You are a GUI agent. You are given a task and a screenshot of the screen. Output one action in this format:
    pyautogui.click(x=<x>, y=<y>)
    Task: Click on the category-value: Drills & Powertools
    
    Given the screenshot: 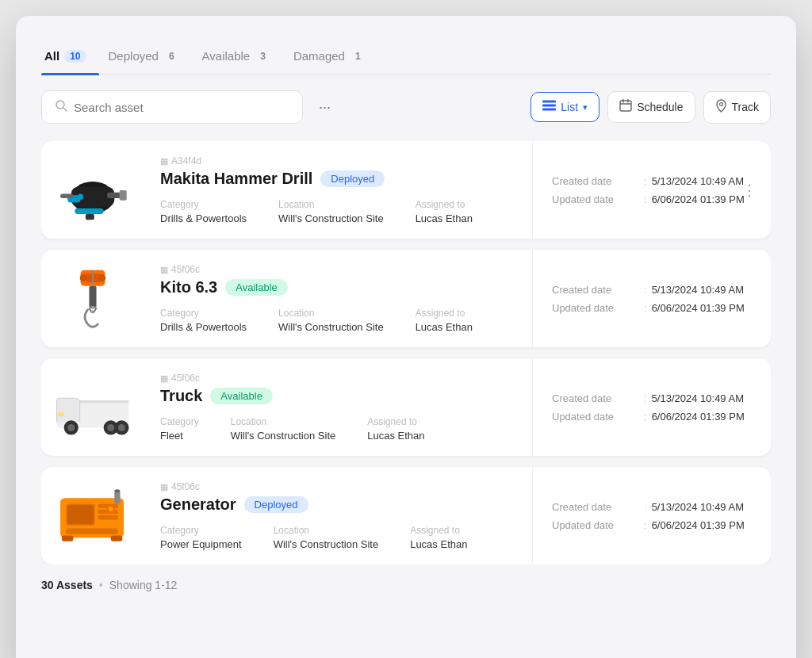 What is the action you would take?
    pyautogui.click(x=203, y=219)
    